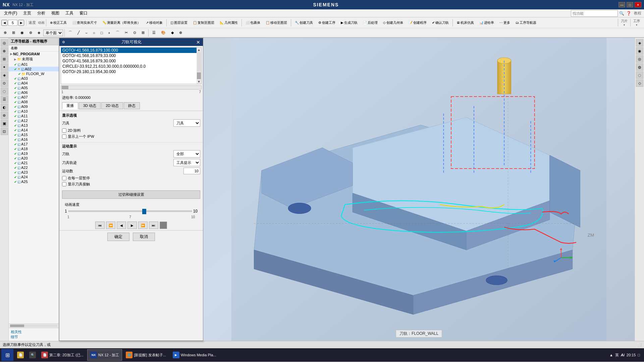 The height and width of the screenshot is (362, 644). I want to click on tray-lang: 英, so click(617, 355).